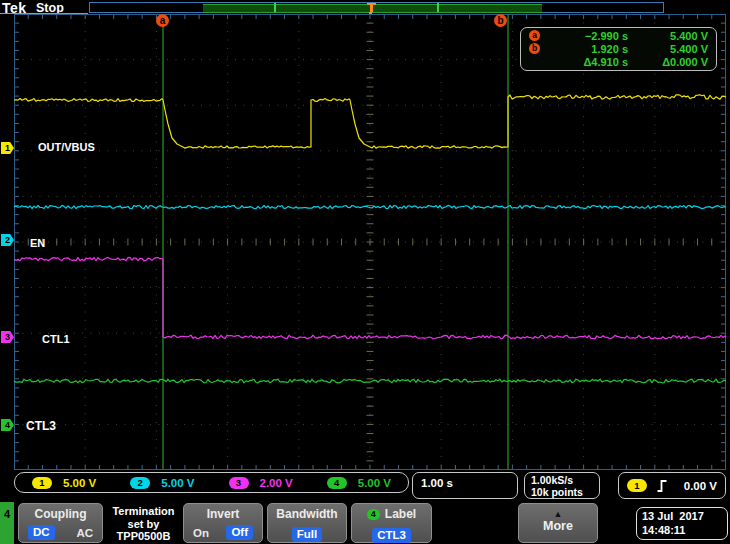  I want to click on cursor-a-time: −2.990 s, so click(590, 36).